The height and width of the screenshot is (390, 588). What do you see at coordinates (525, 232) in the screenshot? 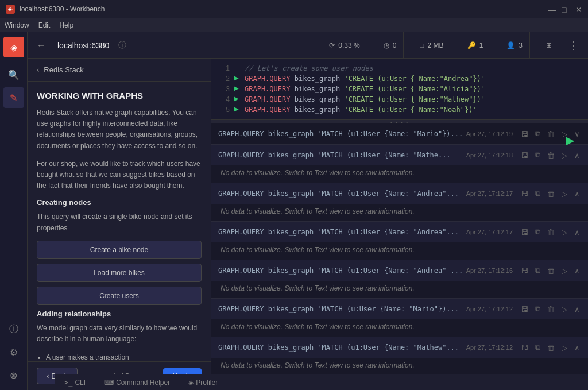
I see `save-result-4: 🖫` at bounding box center [525, 232].